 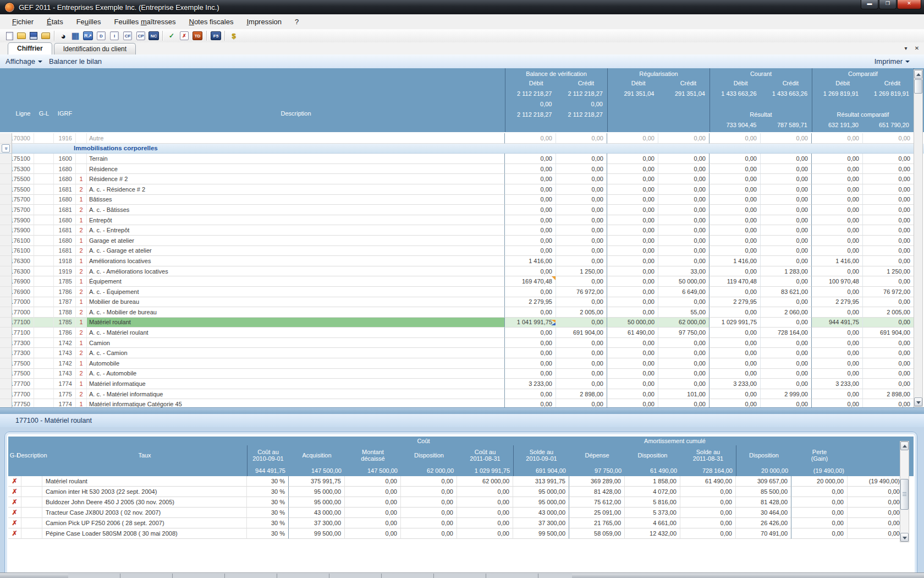 I want to click on detail-cell-amount: 5 816,00, so click(x=652, y=502).